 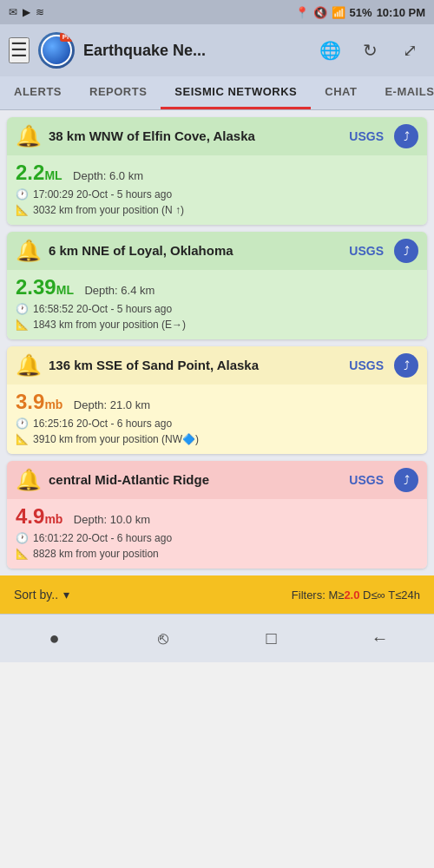 I want to click on menu-button: ☰, so click(x=19, y=50).